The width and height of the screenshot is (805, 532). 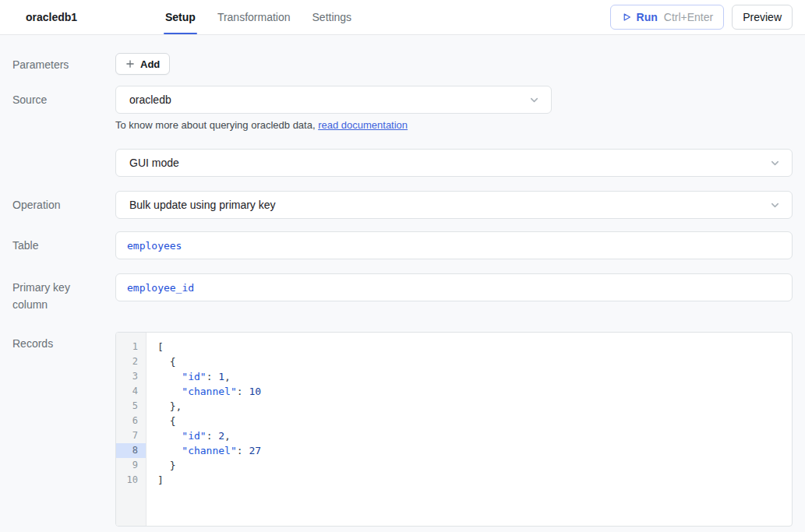 What do you see at coordinates (89, 17) in the screenshot?
I see `query-name: oracledb1` at bounding box center [89, 17].